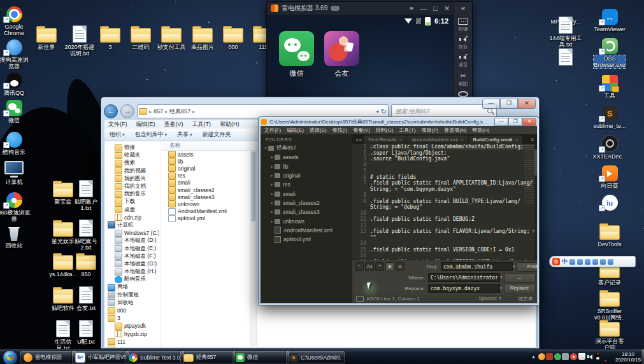 This screenshot has width=644, height=364. What do you see at coordinates (369, 267) in the screenshot?
I see `find-toggle-1: Aa` at bounding box center [369, 267].